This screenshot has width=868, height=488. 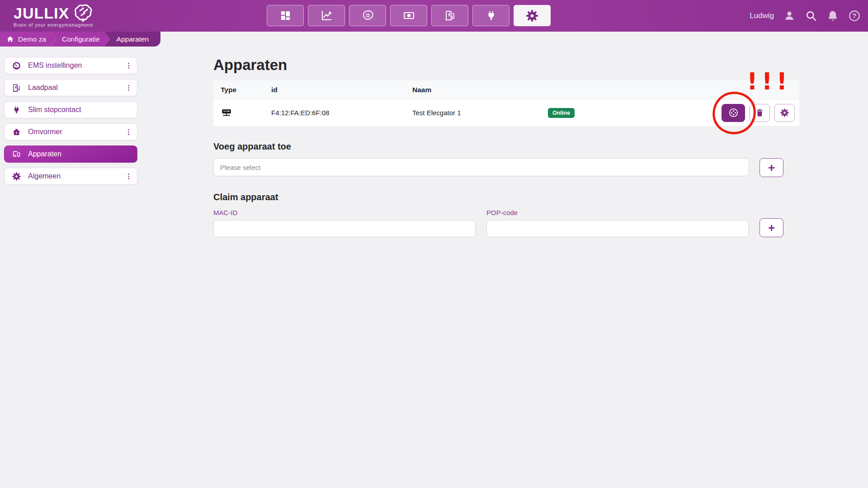 I want to click on sidebar-item-label: Omvormer, so click(x=76, y=132).